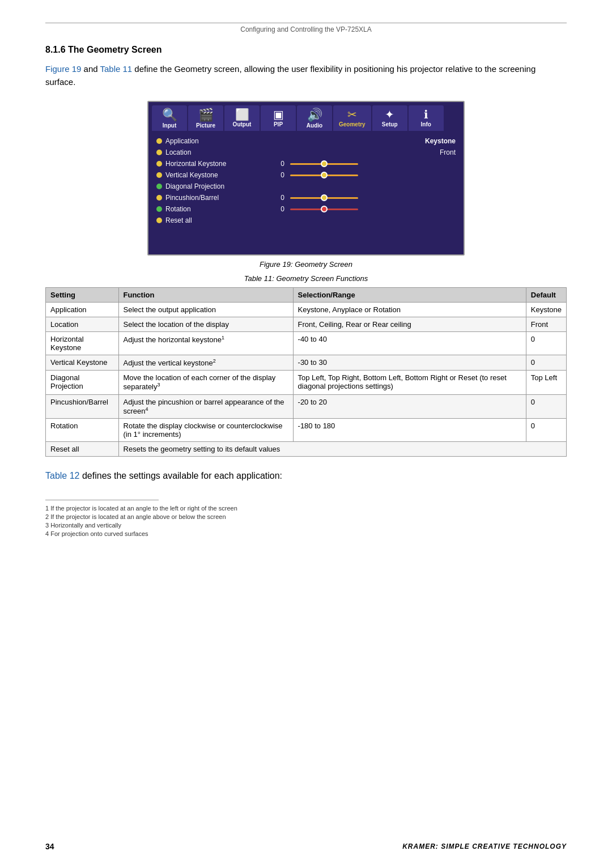  What do you see at coordinates (206, 115) in the screenshot?
I see `picture-icon: 🎬` at bounding box center [206, 115].